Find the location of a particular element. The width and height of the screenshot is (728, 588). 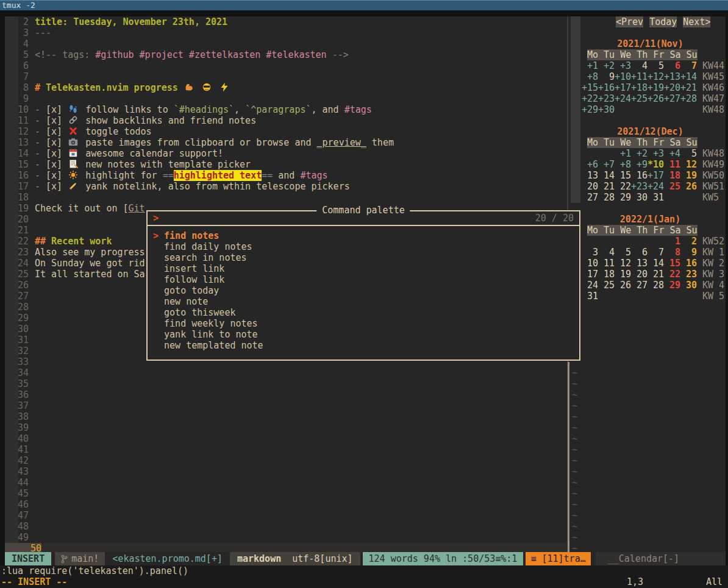

editor-line: 17- [x] yank notelink, also from wthin t… is located at coordinates (292, 186).